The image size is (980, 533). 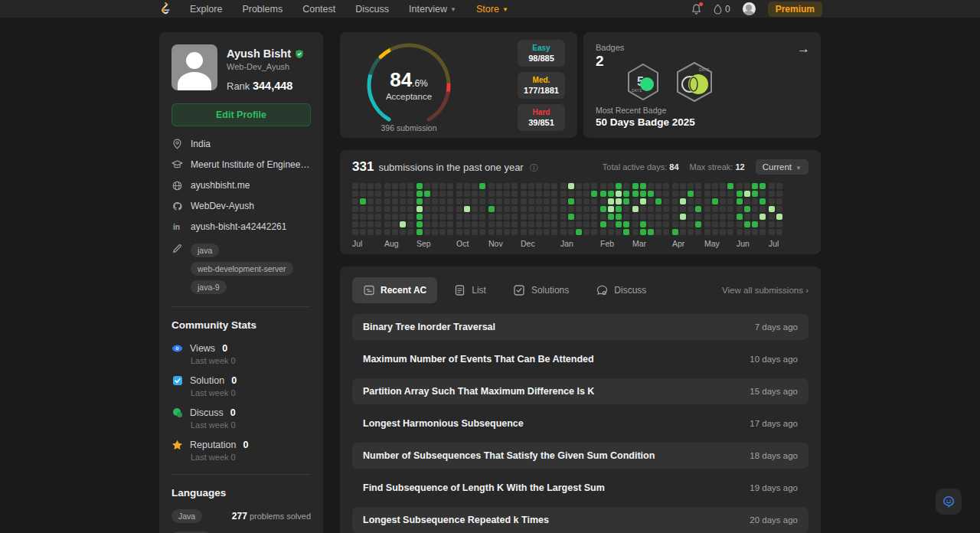 I want to click on tab-solutions: Solutions, so click(x=541, y=290).